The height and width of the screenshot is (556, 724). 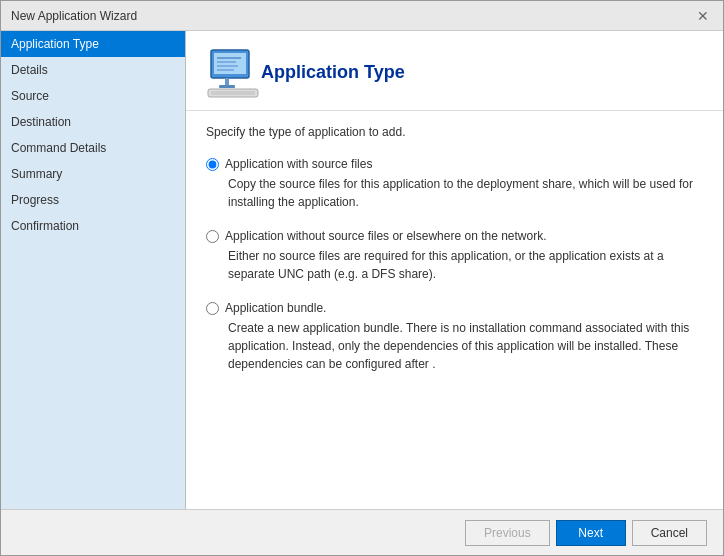 I want to click on option-description-0: Copy the source files for this applicati…, so click(x=466, y=193).